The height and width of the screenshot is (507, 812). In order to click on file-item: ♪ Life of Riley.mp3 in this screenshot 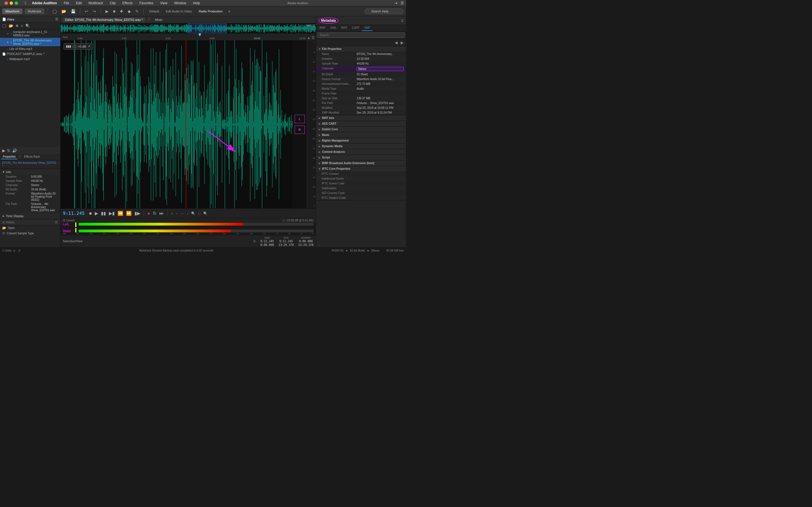, I will do `click(30, 49)`.